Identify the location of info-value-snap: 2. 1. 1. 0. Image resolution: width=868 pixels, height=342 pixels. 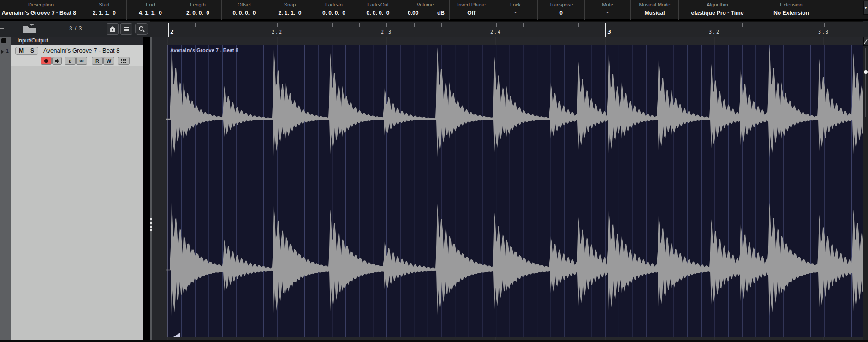
(290, 13).